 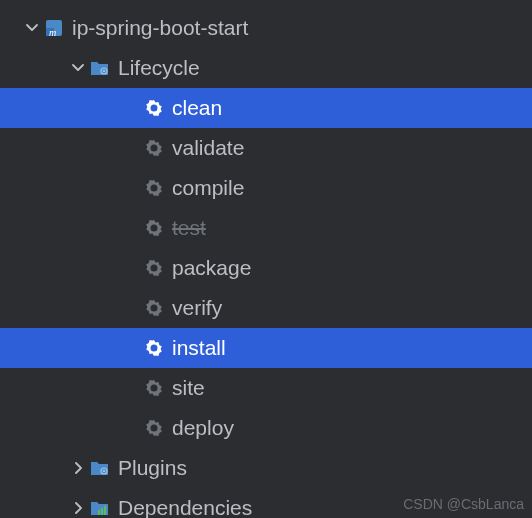 What do you see at coordinates (203, 428) in the screenshot?
I see `goal-label: deploy` at bounding box center [203, 428].